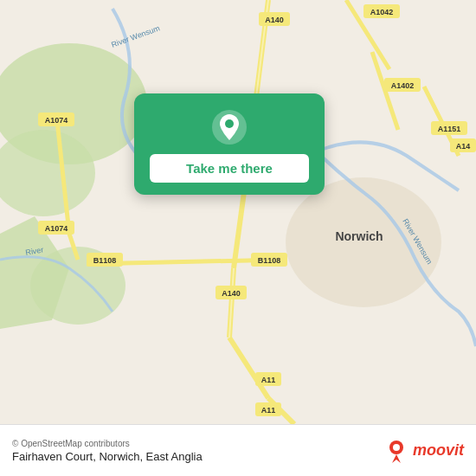 The height and width of the screenshot is (476, 476). I want to click on svg-text: A1151, so click(450, 129).